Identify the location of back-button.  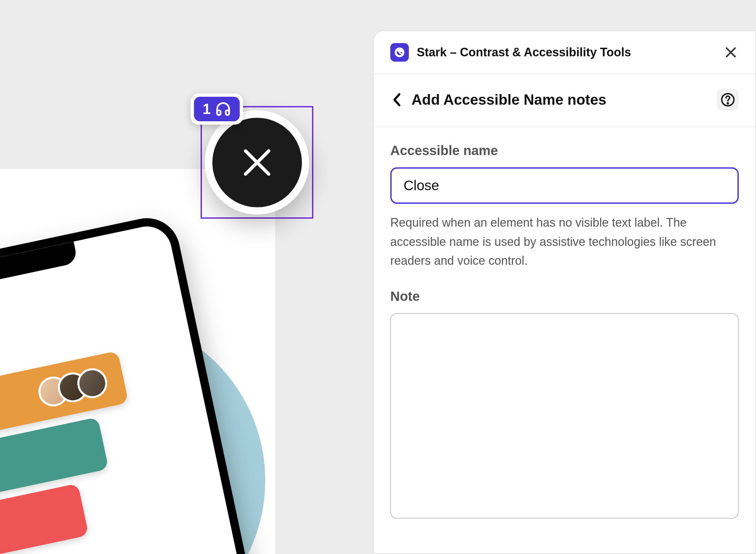
(397, 100).